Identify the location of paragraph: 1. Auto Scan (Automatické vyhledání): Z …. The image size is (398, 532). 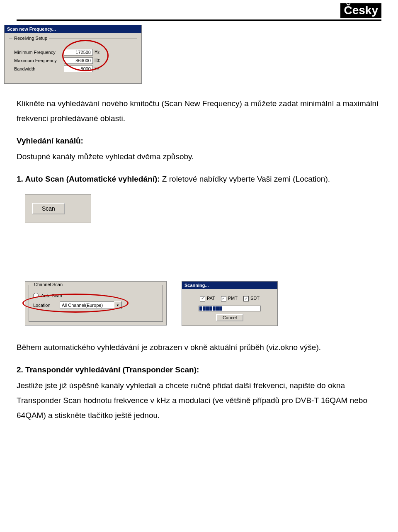
(199, 179).